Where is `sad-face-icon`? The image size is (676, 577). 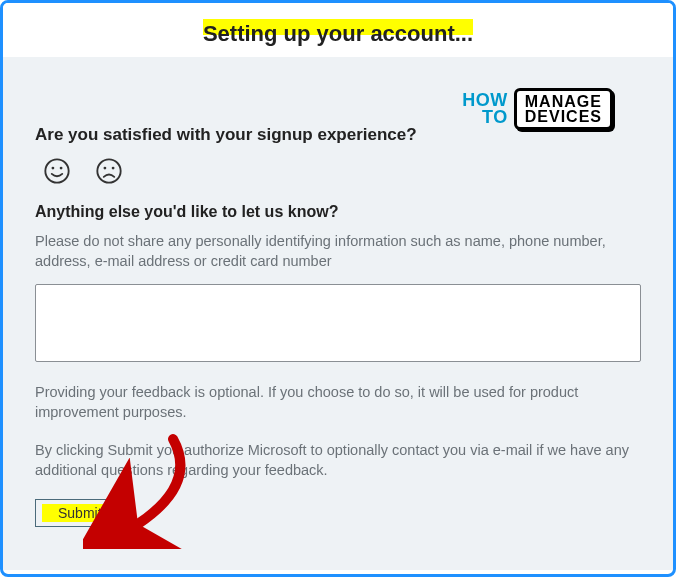 sad-face-icon is located at coordinates (109, 171).